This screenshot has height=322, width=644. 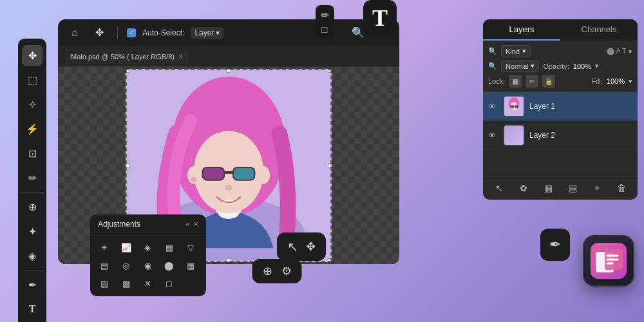 I want to click on adj-exposure: ⬤, so click(x=169, y=265).